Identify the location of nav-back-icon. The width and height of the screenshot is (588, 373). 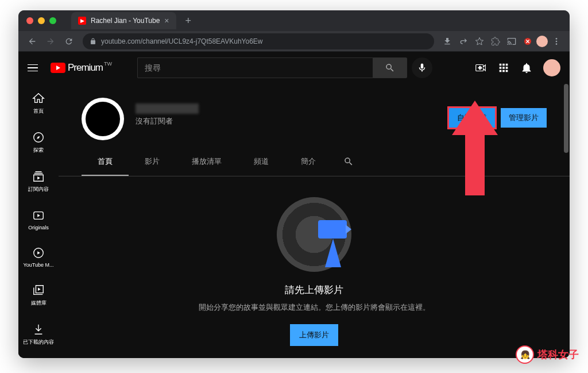
(32, 41).